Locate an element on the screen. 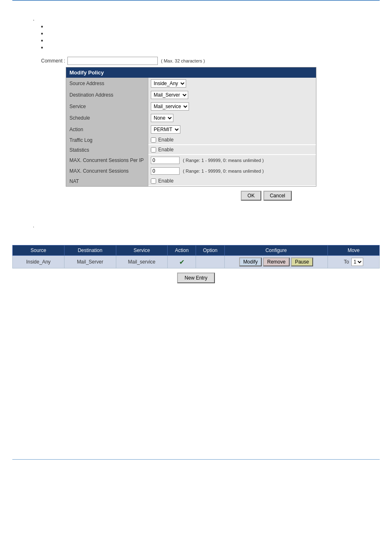 This screenshot has width=392, height=555. nat-enable-label: Enable is located at coordinates (166, 181).